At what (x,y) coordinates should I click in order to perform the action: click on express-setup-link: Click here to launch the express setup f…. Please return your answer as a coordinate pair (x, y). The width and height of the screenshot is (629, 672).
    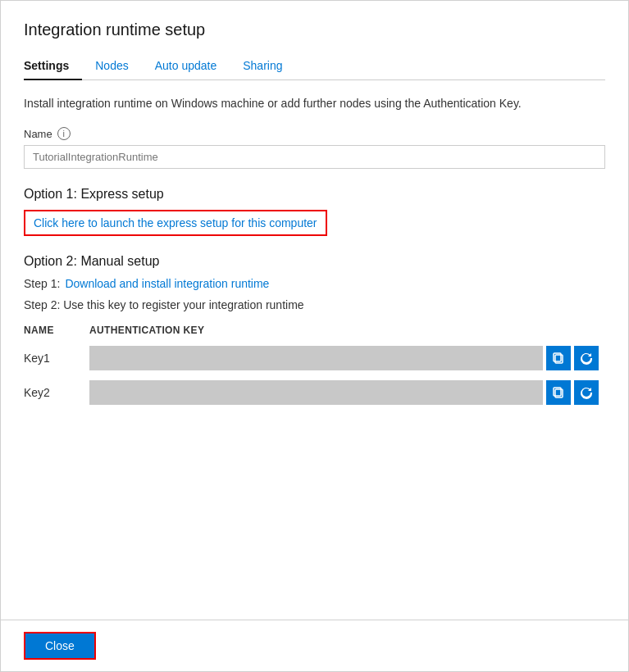
    Looking at the image, I should click on (175, 223).